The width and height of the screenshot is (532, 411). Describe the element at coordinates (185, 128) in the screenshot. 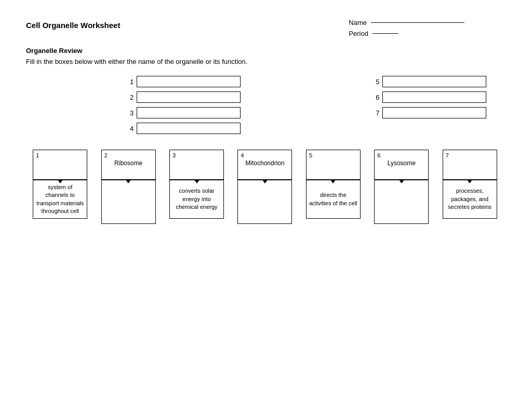

I see `answer-item-4: 4` at that location.